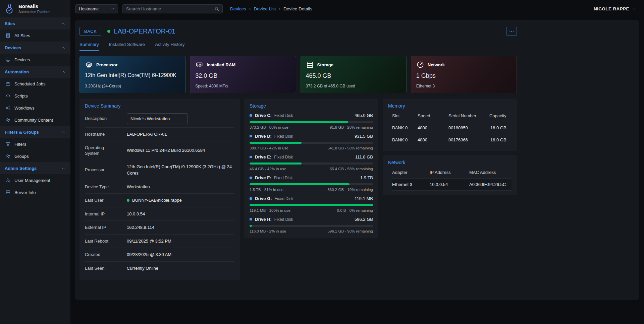 This screenshot has height=324, width=644. I want to click on sidebar-section-automation: Automation, so click(35, 72).